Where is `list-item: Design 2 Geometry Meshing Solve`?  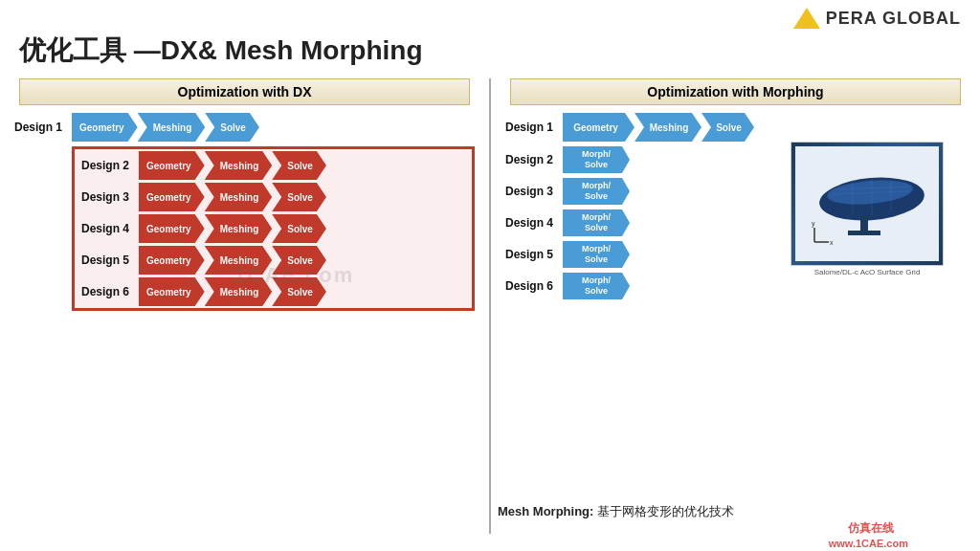 list-item: Design 2 Geometry Meshing Solve is located at coordinates (274, 165).